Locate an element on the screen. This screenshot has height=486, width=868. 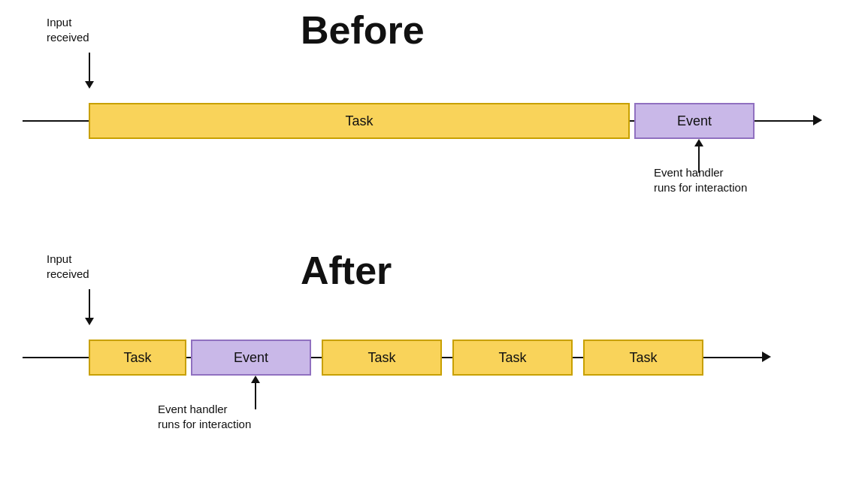
before-arrow-right is located at coordinates (818, 120).